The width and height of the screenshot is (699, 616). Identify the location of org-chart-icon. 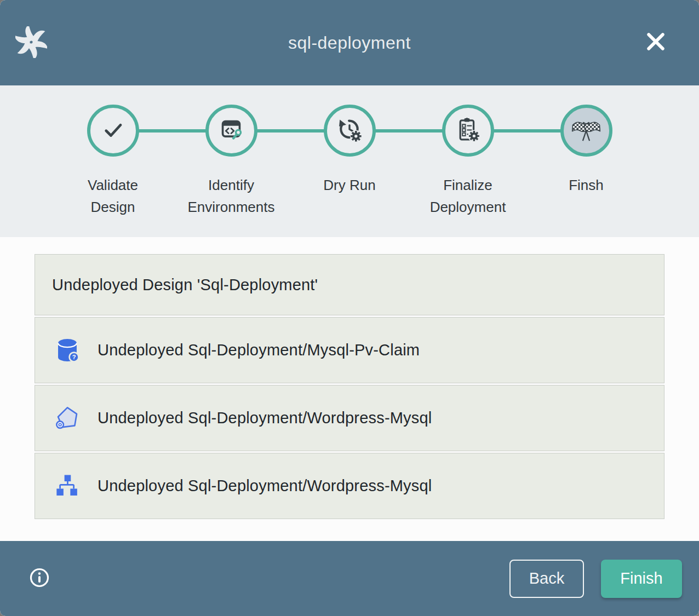
(67, 486).